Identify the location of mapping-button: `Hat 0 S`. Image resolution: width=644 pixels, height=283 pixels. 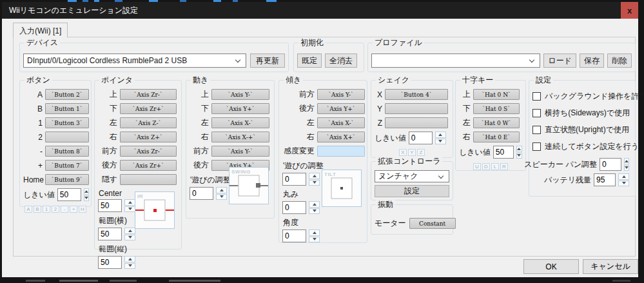
(496, 108).